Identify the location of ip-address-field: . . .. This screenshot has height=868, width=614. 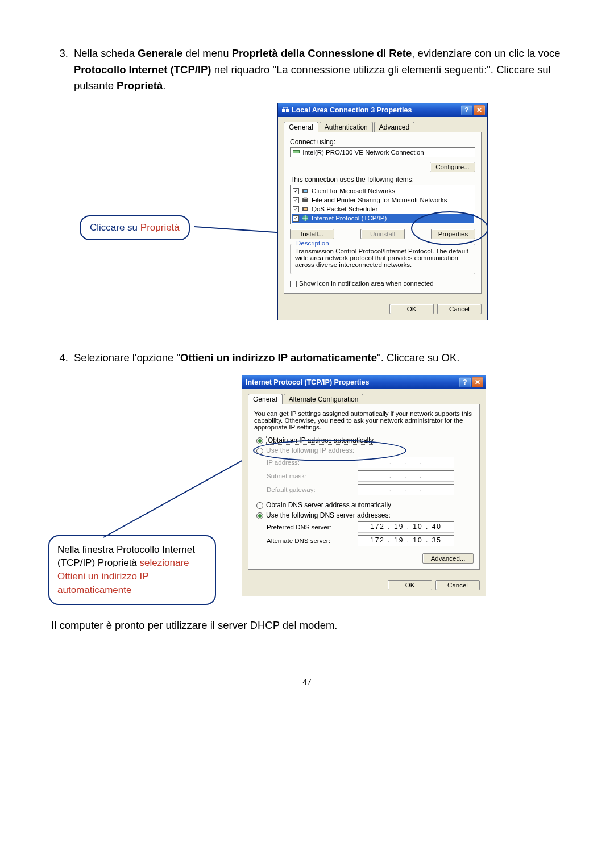
(406, 462).